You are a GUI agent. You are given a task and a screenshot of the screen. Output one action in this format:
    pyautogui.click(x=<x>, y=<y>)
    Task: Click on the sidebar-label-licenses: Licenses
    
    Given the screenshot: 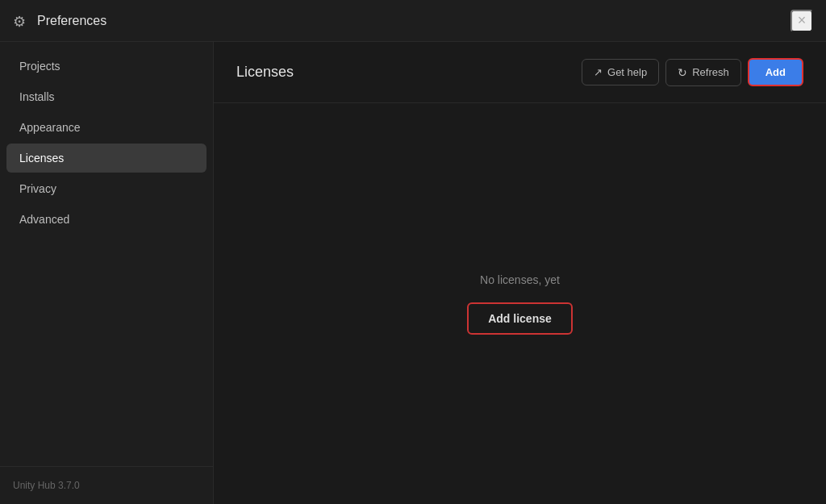 What is the action you would take?
    pyautogui.click(x=42, y=158)
    